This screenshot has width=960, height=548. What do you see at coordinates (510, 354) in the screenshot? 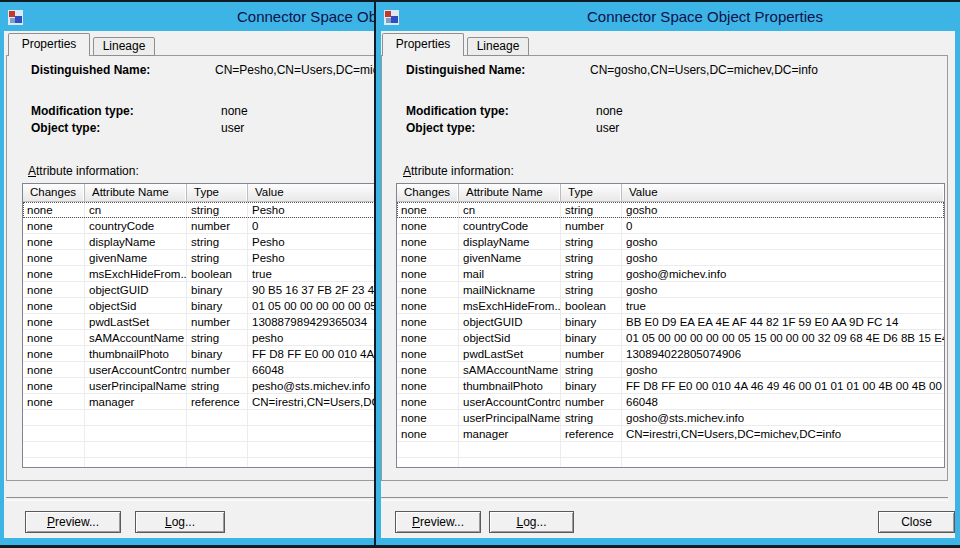
I see `table-cell: pwdLastSet` at bounding box center [510, 354].